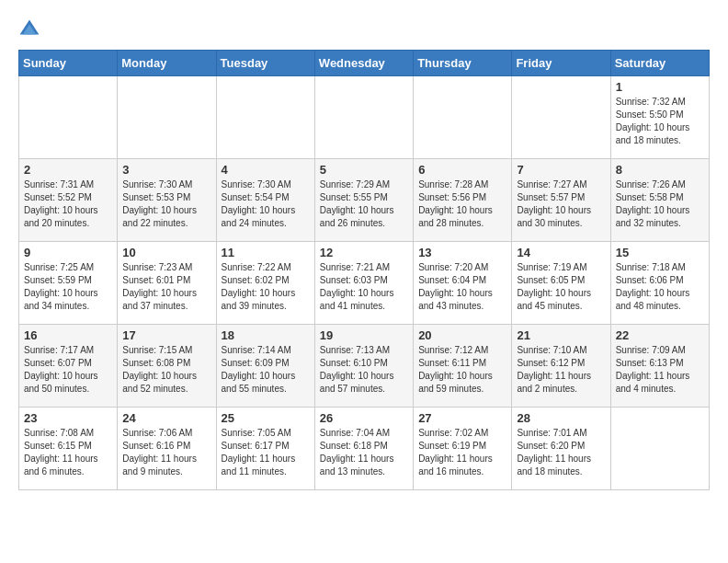 The width and height of the screenshot is (728, 563). I want to click on day-number: 12, so click(364, 252).